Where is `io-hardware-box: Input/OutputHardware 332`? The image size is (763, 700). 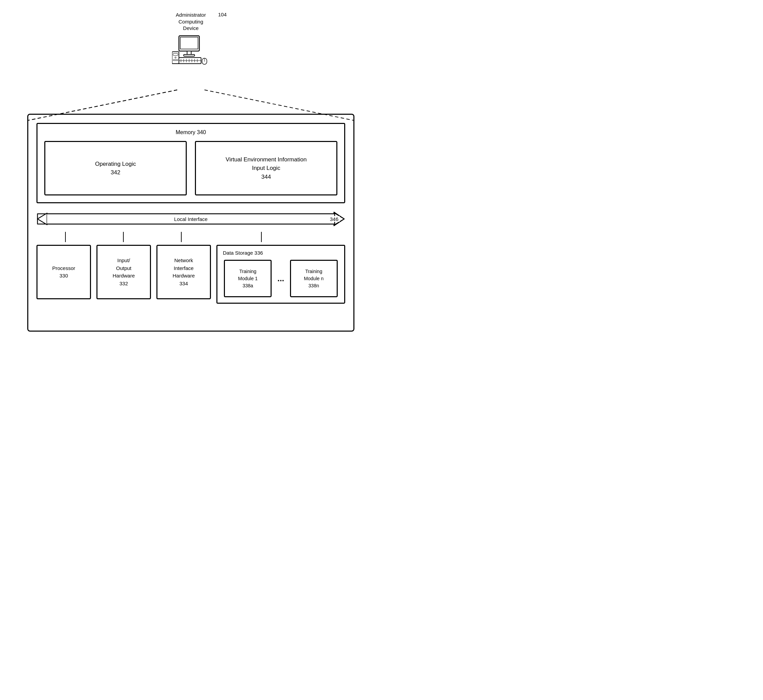
io-hardware-box: Input/OutputHardware 332 is located at coordinates (124, 272).